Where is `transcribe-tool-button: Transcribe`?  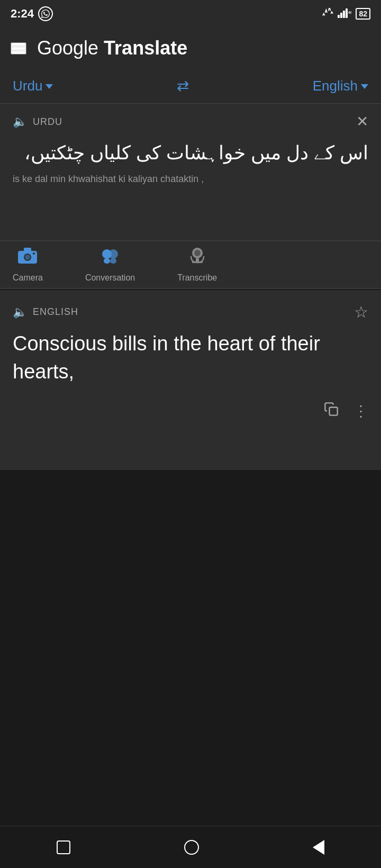 transcribe-tool-button: Transcribe is located at coordinates (197, 265).